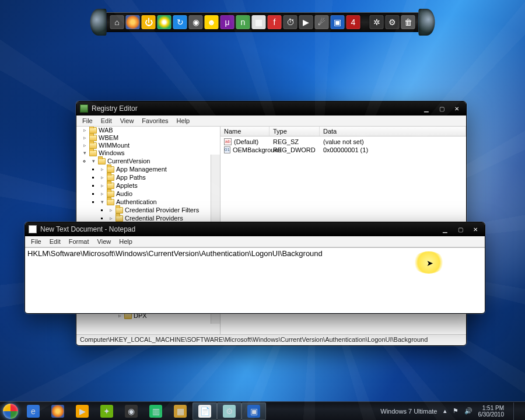 The width and height of the screenshot is (525, 420). Describe the element at coordinates (82, 411) in the screenshot. I see `wmp-icon: ▶` at that location.